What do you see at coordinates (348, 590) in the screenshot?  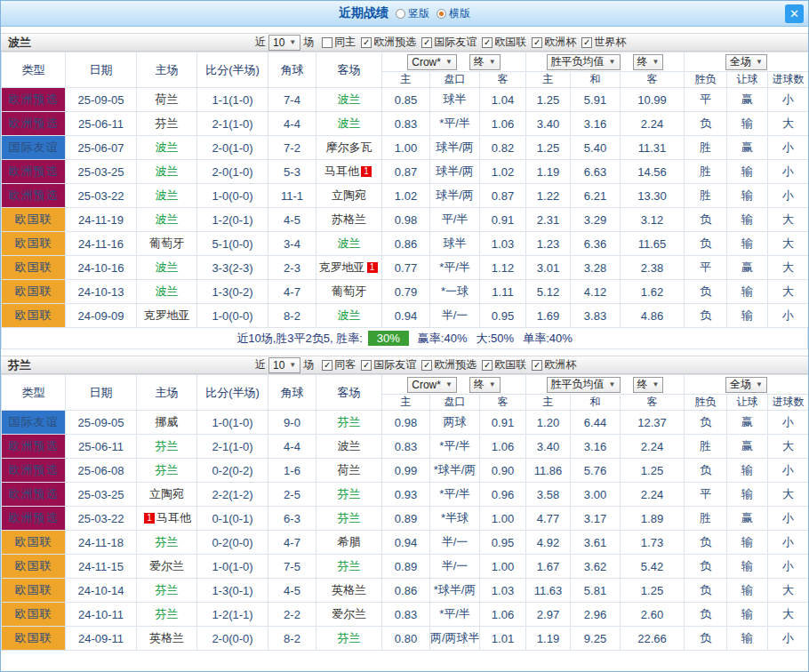 I see `away-team-name: 英格兰` at bounding box center [348, 590].